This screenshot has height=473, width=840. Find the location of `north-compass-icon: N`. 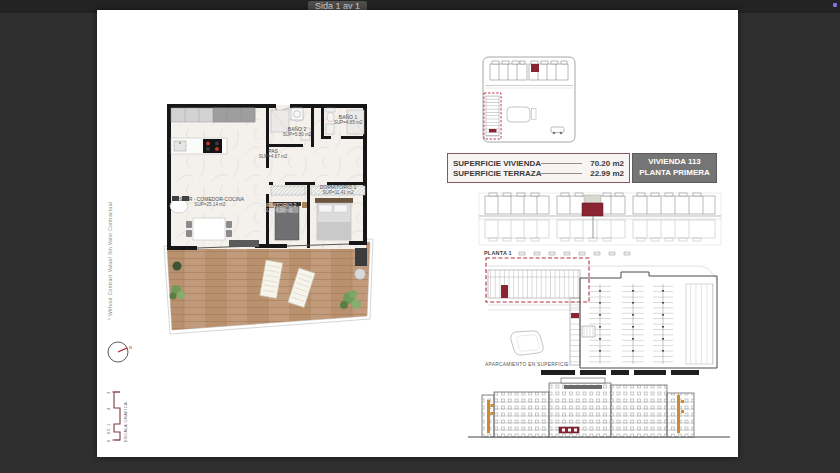

north-compass-icon: N is located at coordinates (119, 352).